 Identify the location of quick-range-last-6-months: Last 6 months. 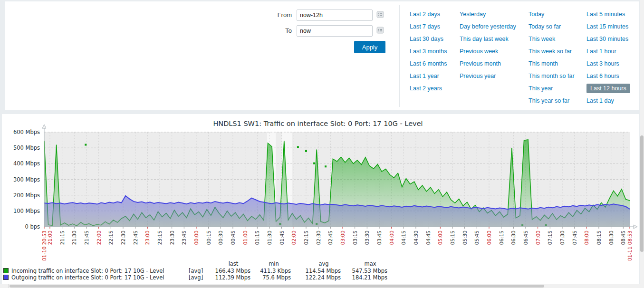
(429, 64).